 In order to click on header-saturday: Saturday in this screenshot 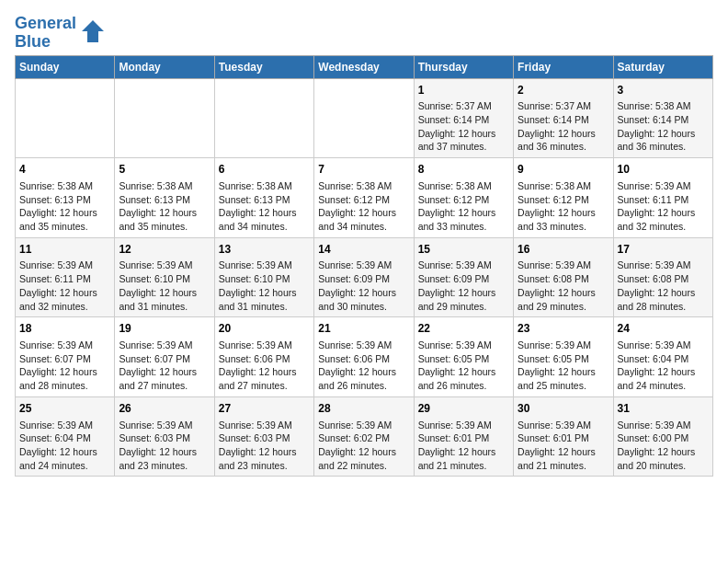, I will do `click(663, 66)`.